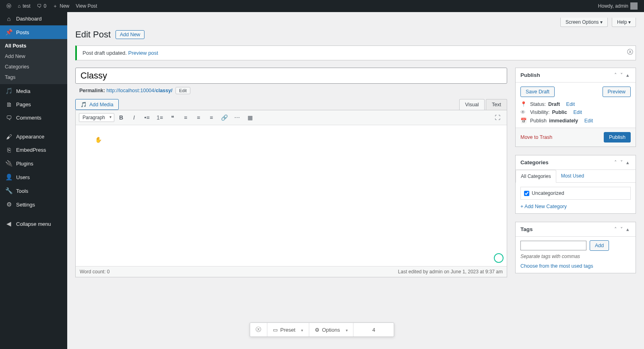  Describe the element at coordinates (86, 6) in the screenshot. I see `view-post-link: View Post` at that location.